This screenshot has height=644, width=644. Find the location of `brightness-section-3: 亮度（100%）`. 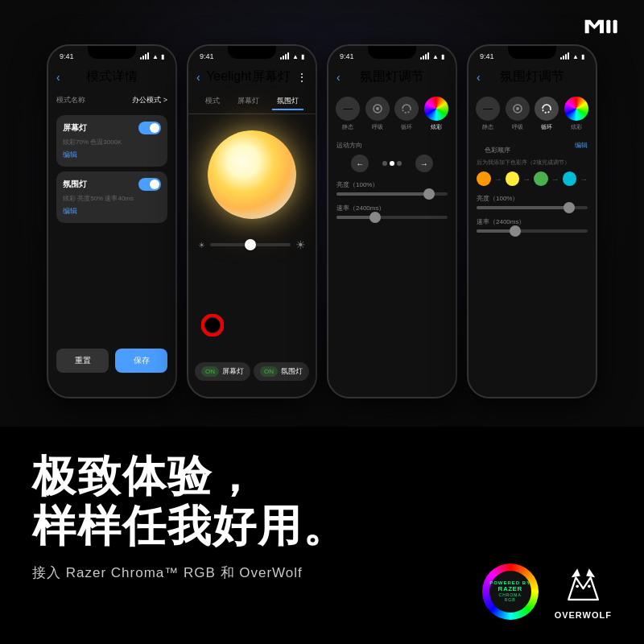

brightness-section-3: 亮度（100%） is located at coordinates (392, 187).